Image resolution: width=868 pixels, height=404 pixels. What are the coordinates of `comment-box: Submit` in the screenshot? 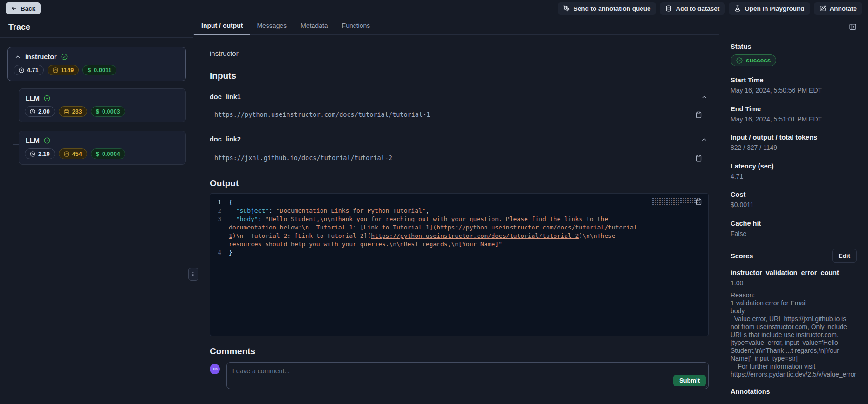 It's located at (468, 376).